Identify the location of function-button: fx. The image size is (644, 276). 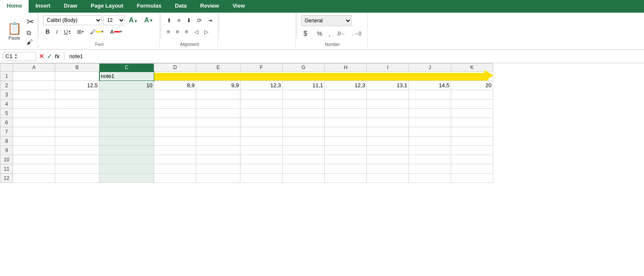
(57, 56).